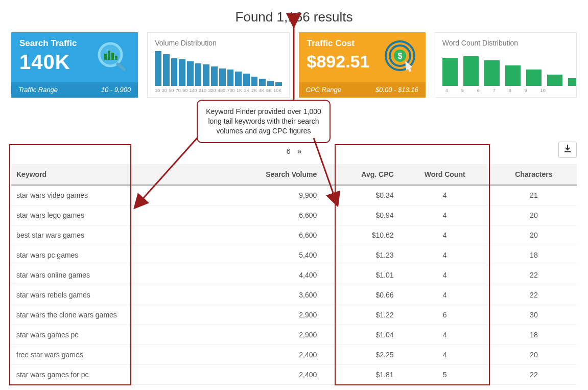  What do you see at coordinates (360, 375) in the screenshot?
I see `cell-cpc: $1.81` at bounding box center [360, 375].